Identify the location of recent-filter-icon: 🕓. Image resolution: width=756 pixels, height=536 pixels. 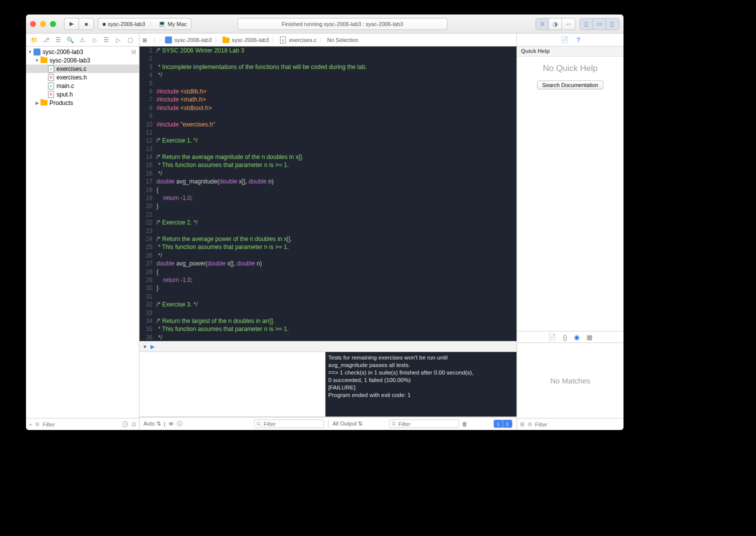
(125, 424).